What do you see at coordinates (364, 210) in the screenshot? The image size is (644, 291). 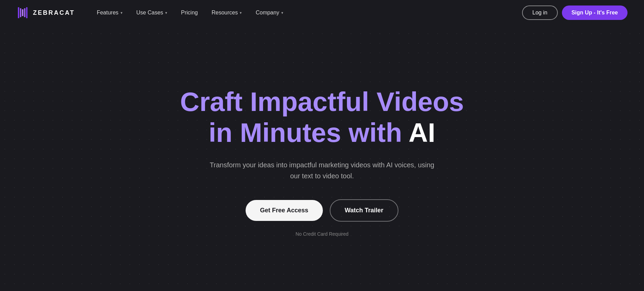 I see `watch-trailer-button: Watch Trailer` at bounding box center [364, 210].